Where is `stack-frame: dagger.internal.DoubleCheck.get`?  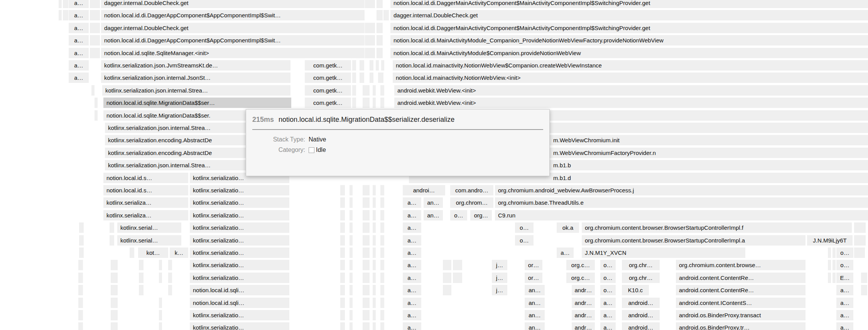
stack-frame: dagger.internal.DoubleCheck.get is located at coordinates (629, 15).